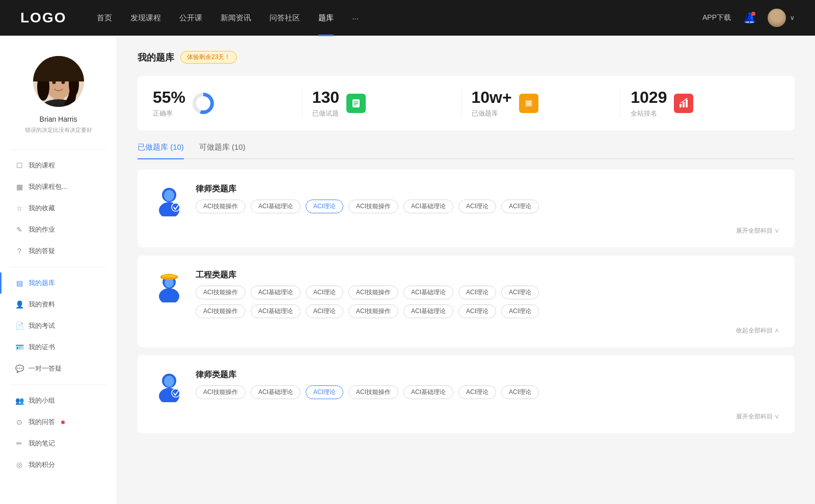 Image resolution: width=815 pixels, height=504 pixels. Describe the element at coordinates (276, 312) in the screenshot. I see `eng-tag-9: ACI基础理论` at that location.